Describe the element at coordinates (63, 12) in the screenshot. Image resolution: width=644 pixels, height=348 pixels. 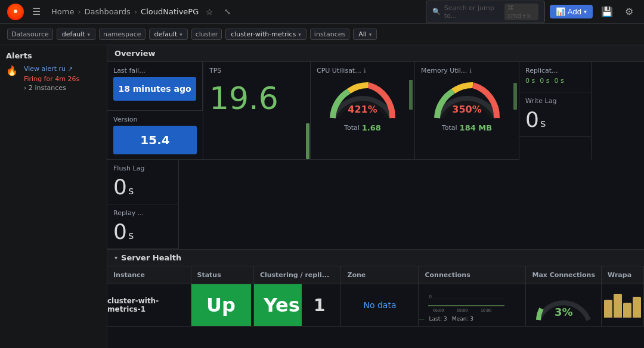
I see `breadcrumb-home: Home` at that location.